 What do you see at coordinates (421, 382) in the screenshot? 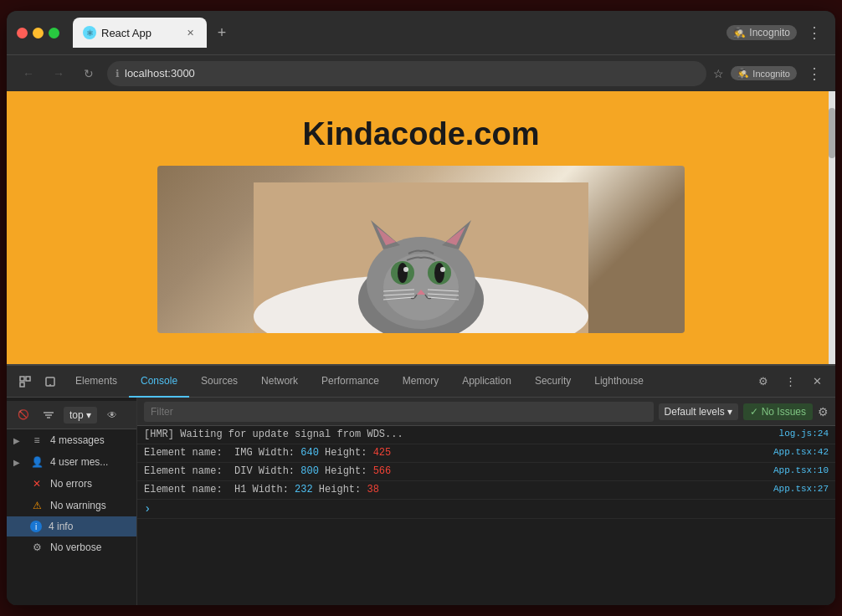
I see `devtools-toolbar: Elements Console Sources Network Perform…` at bounding box center [421, 382].